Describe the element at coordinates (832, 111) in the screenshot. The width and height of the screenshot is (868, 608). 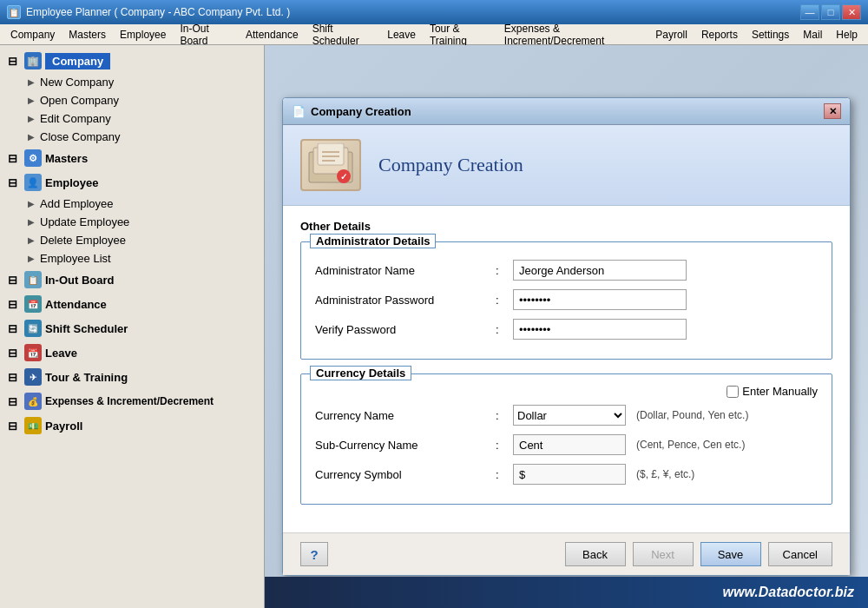
I see `dialog-close-button: ✕` at that location.